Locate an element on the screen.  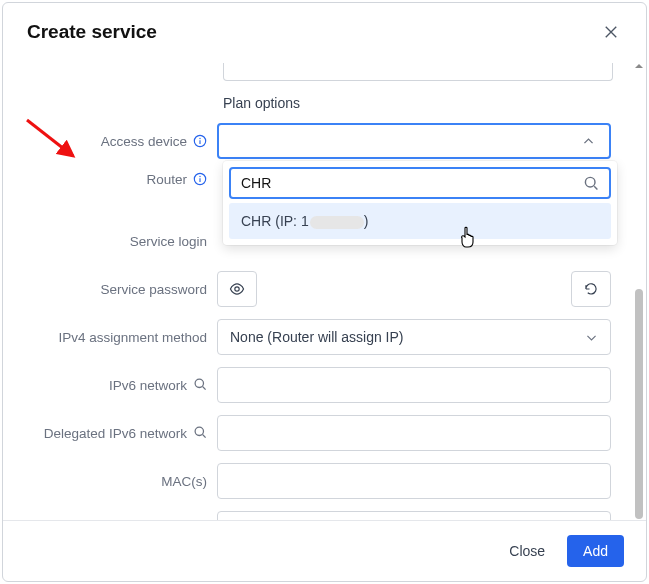
row-ipv6-network: IPv6 network is located at coordinates (320, 385).